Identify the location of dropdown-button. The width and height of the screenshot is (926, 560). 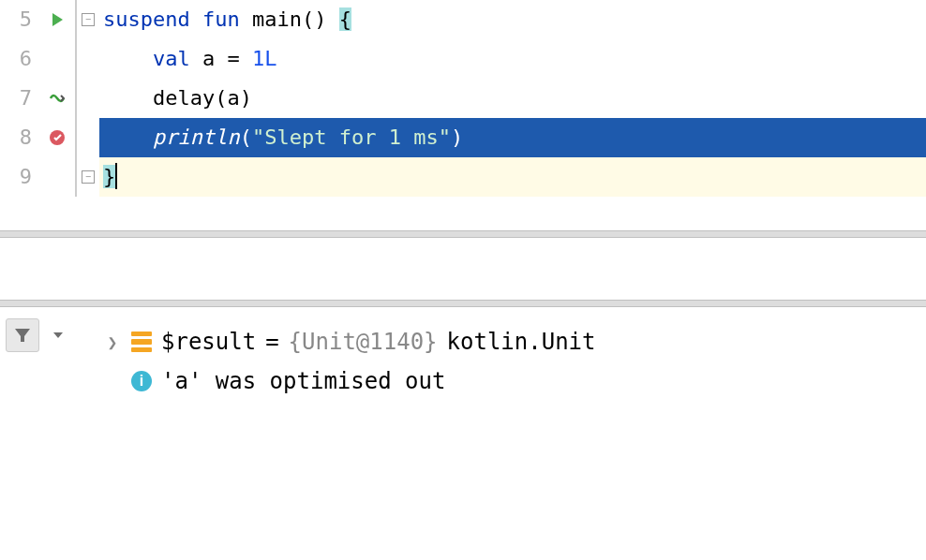
(58, 335).